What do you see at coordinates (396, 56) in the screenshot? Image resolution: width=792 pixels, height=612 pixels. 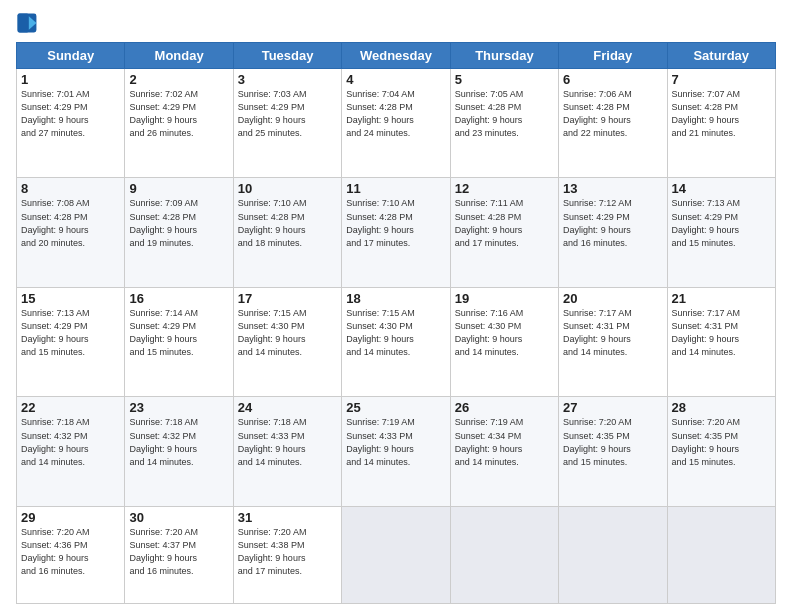 I see `col-wednesday: Wednesday` at bounding box center [396, 56].